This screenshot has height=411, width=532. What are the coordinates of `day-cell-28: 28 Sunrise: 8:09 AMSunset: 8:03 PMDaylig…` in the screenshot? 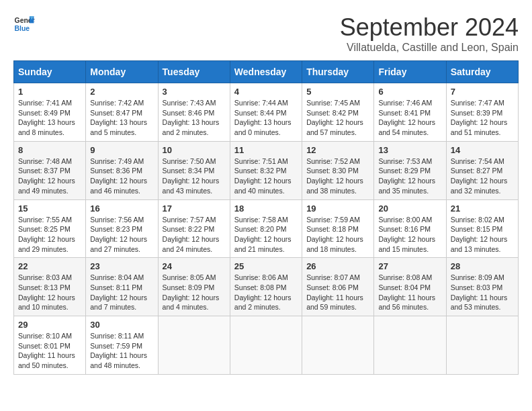 It's located at (482, 287).